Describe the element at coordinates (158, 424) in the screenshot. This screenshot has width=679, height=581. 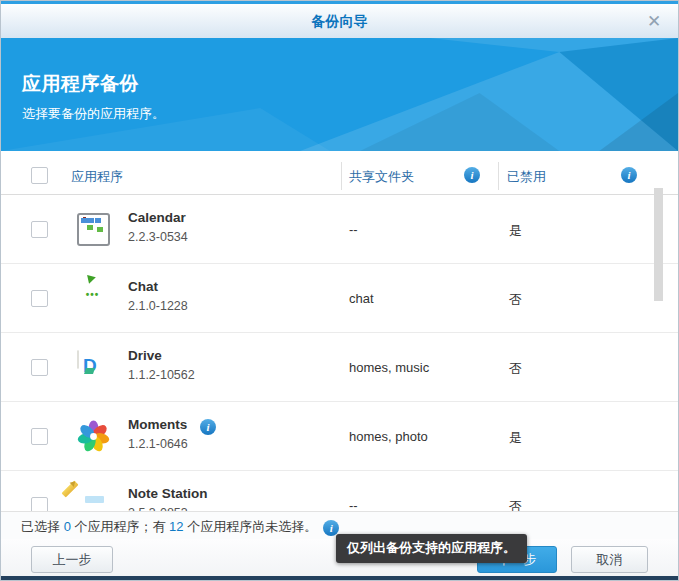
I see `app-name: Moments i` at that location.